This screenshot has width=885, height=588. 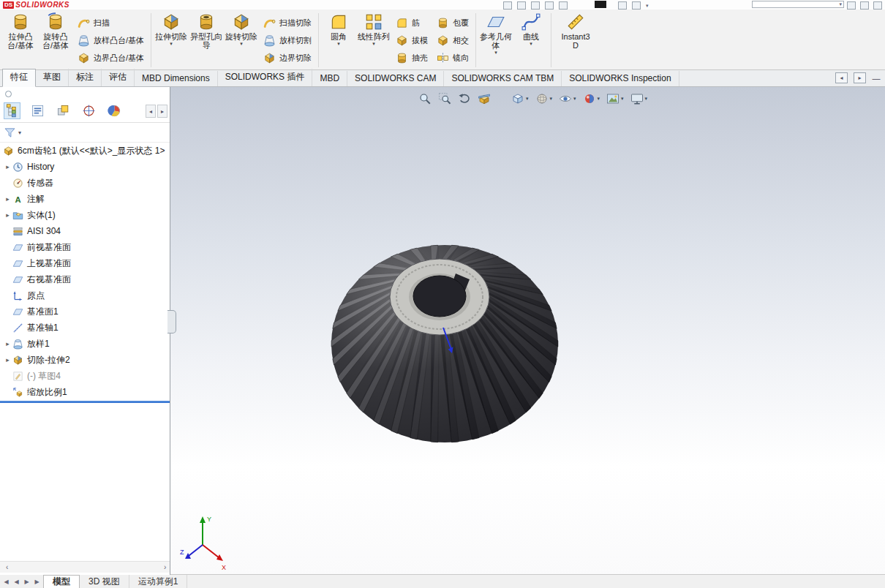 What do you see at coordinates (56, 40) in the screenshot?
I see `revolved-boss-button: 旋转凸台/基体` at bounding box center [56, 40].